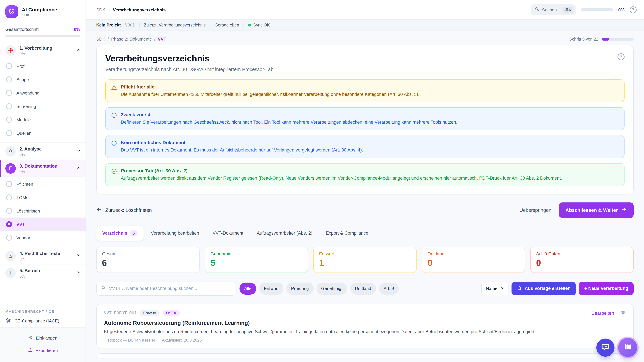 This screenshot has width=644, height=362. What do you see at coordinates (9, 224) in the screenshot?
I see `step-circle-active-icon` at bounding box center [9, 224].